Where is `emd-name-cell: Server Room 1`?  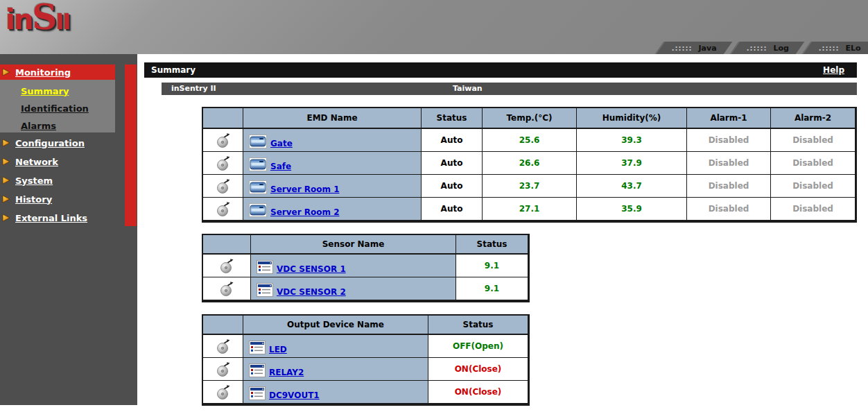 emd-name-cell: Server Room 1 is located at coordinates (333, 186).